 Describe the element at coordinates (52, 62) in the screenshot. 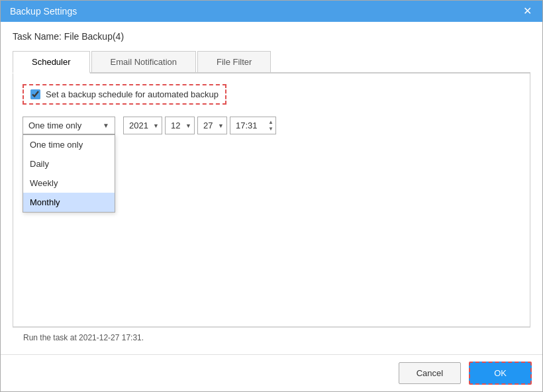

I see `tab-scheduler: Scheduler` at that location.